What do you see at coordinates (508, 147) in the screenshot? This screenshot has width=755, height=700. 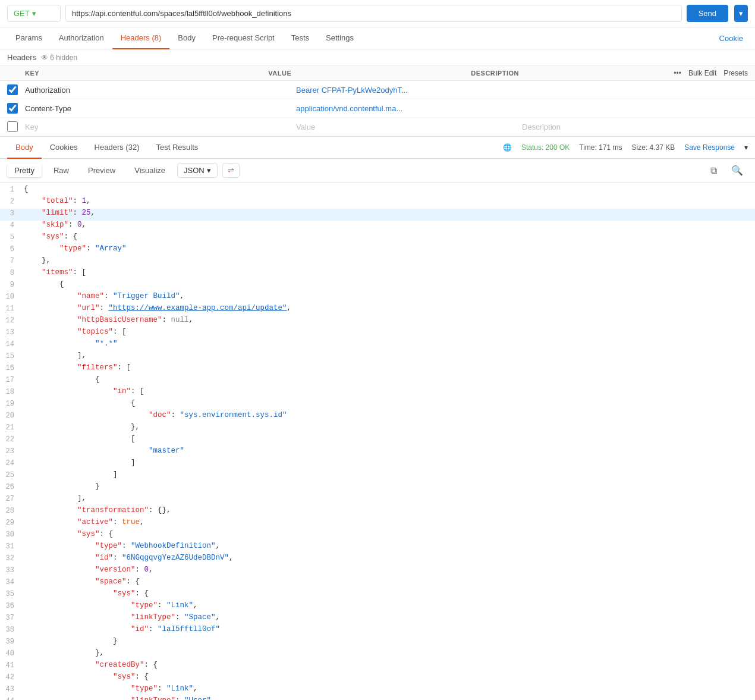 I see `status-icon: 🌐` at bounding box center [508, 147].